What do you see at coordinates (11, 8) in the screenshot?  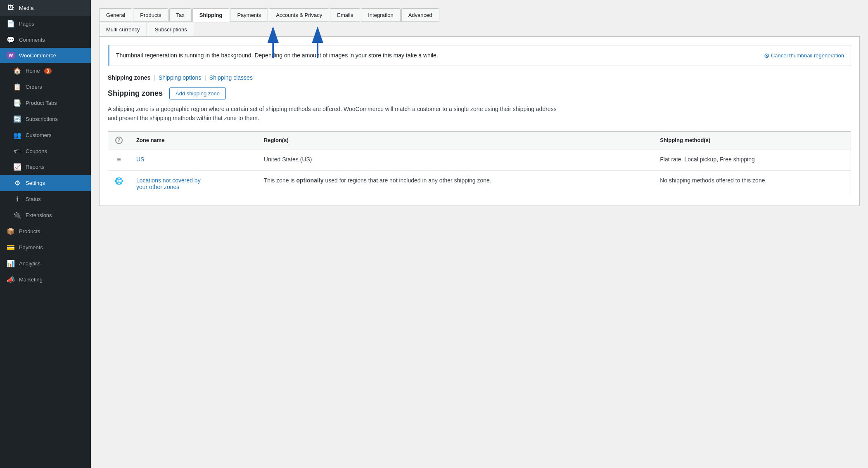 I see `media-icon: 🖼` at bounding box center [11, 8].